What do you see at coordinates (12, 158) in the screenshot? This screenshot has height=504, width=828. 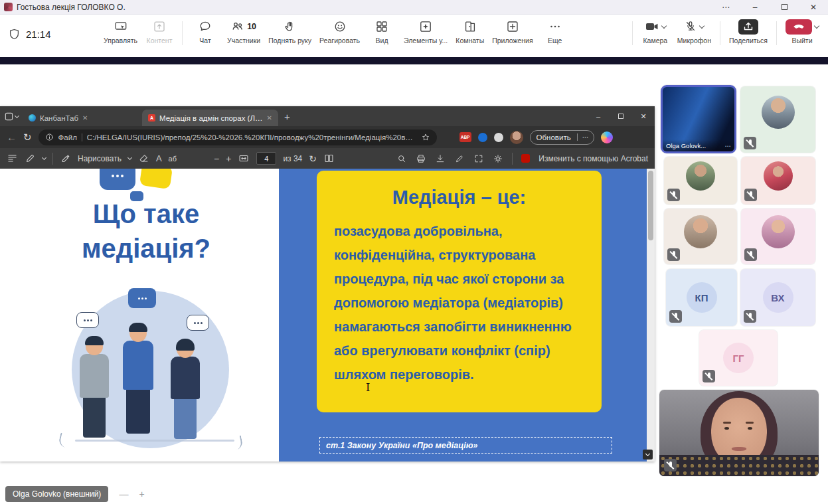 I see `toc-icon` at bounding box center [12, 158].